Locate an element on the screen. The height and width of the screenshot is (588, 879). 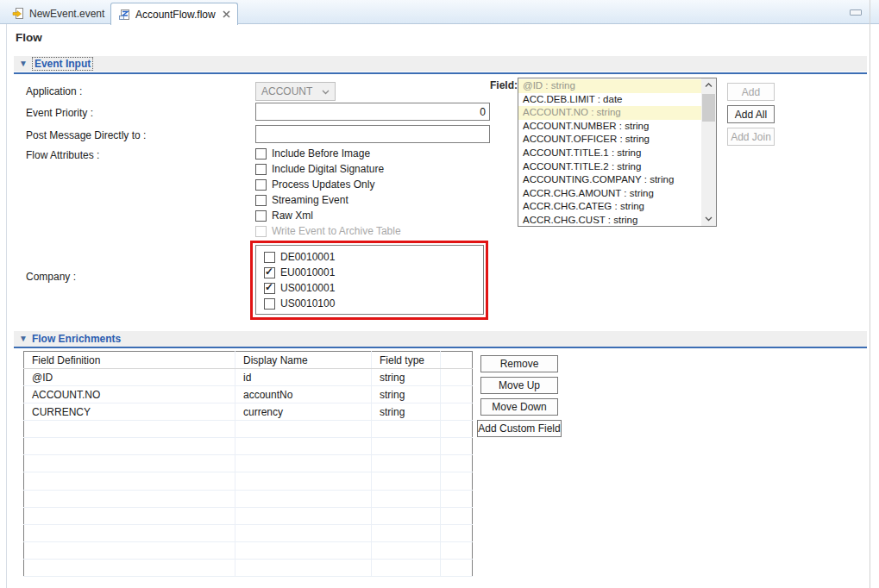
checkbox-process-updates-only: Process Updates Only is located at coordinates (315, 185).